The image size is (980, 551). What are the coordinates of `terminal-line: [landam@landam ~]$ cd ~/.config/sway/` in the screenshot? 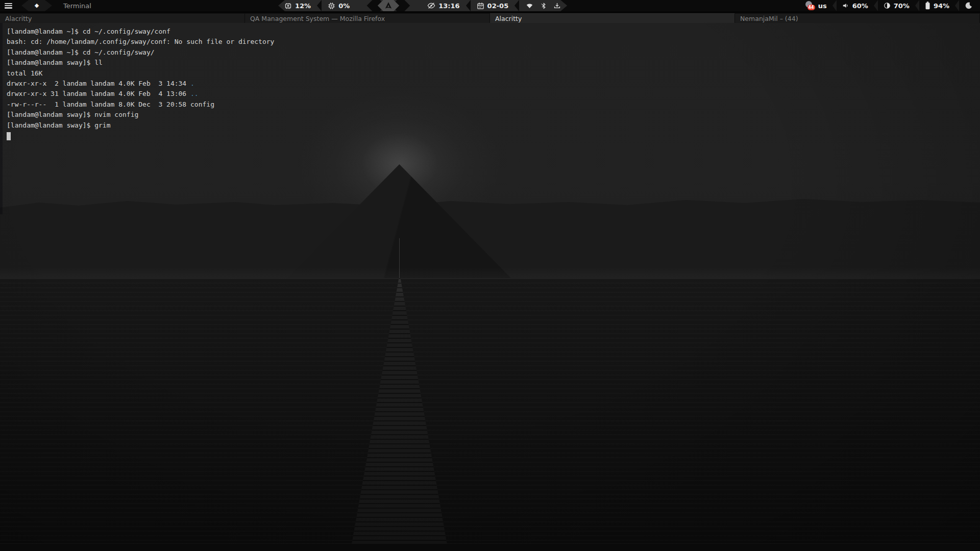 It's located at (140, 53).